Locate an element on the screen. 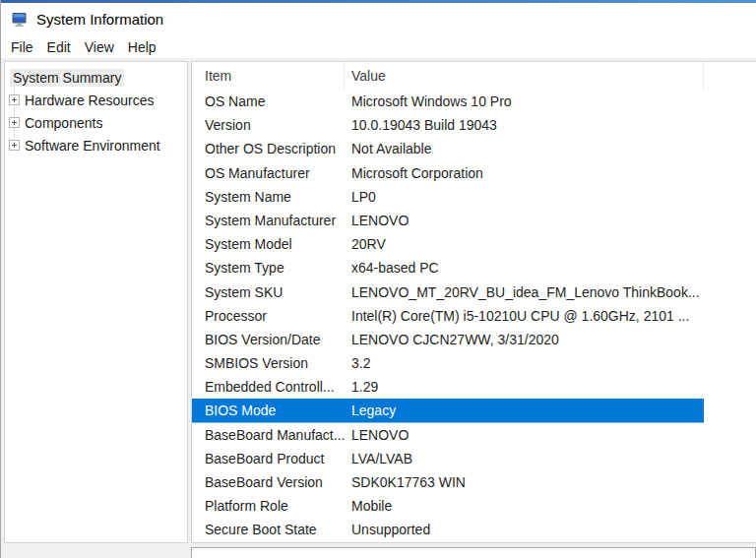 This screenshot has width=756, height=558. tree-item-label: System Summary is located at coordinates (67, 78).